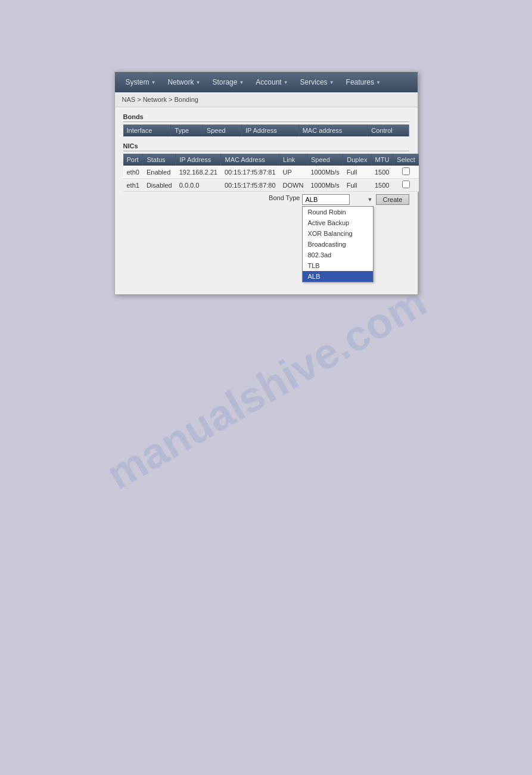  What do you see at coordinates (338, 212) in the screenshot?
I see `dropdown-option-round-robin: Round Robin` at bounding box center [338, 212].